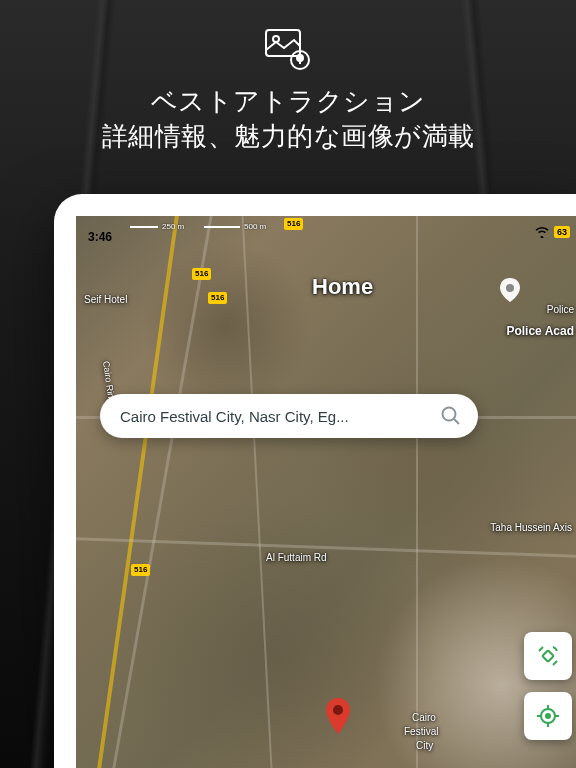 This screenshot has width=576, height=768. What do you see at coordinates (280, 416) in the screenshot?
I see `search-input: Cairo Festival City, Nasr City, Eg...` at bounding box center [280, 416].